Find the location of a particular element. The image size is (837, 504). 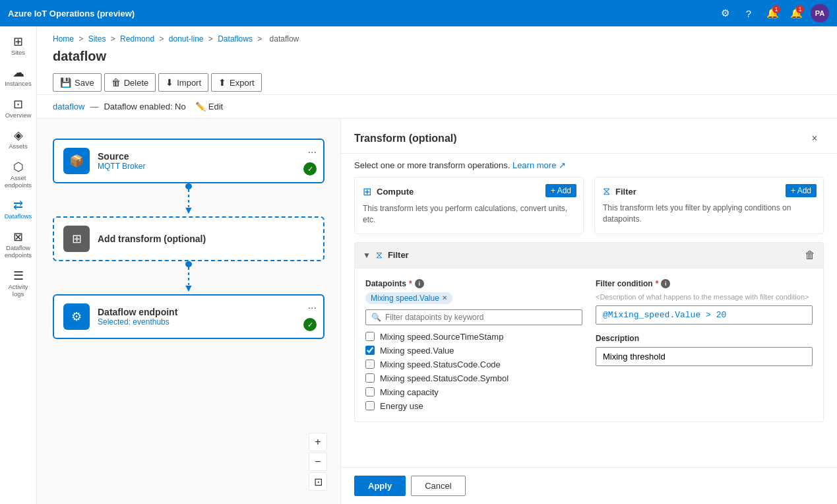

compute-card-header: ⊞ Compute is located at coordinates (469, 191).